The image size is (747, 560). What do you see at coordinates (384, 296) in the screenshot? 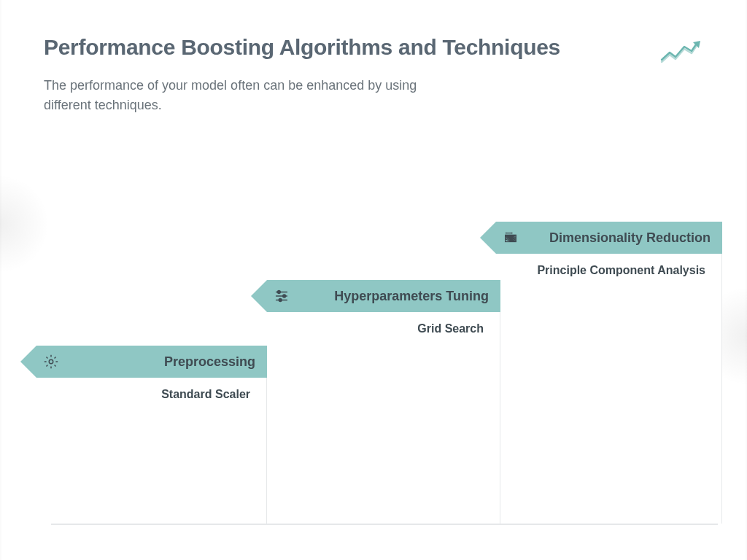
I see `step-label: Hyperparameters Tuning` at bounding box center [384, 296].